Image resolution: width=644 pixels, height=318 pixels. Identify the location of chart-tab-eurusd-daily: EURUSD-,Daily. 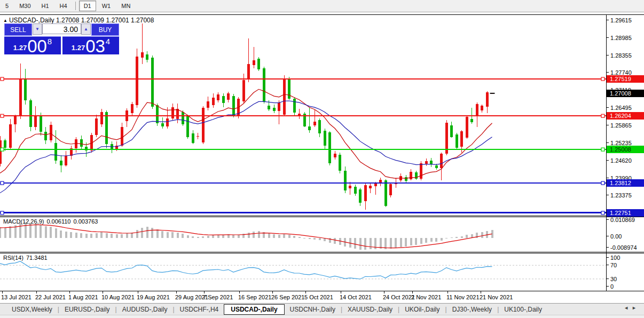
(88, 309).